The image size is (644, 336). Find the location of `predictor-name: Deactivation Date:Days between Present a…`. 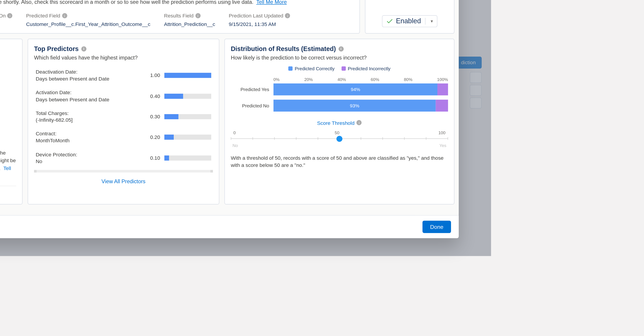

predictor-name: Deactivation Date:Days between Present a… is located at coordinates (85, 76).